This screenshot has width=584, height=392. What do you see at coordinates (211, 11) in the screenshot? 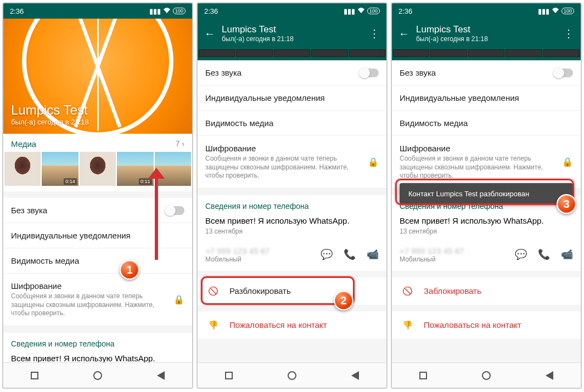
I see `status-time: 2:36` at bounding box center [211, 11].